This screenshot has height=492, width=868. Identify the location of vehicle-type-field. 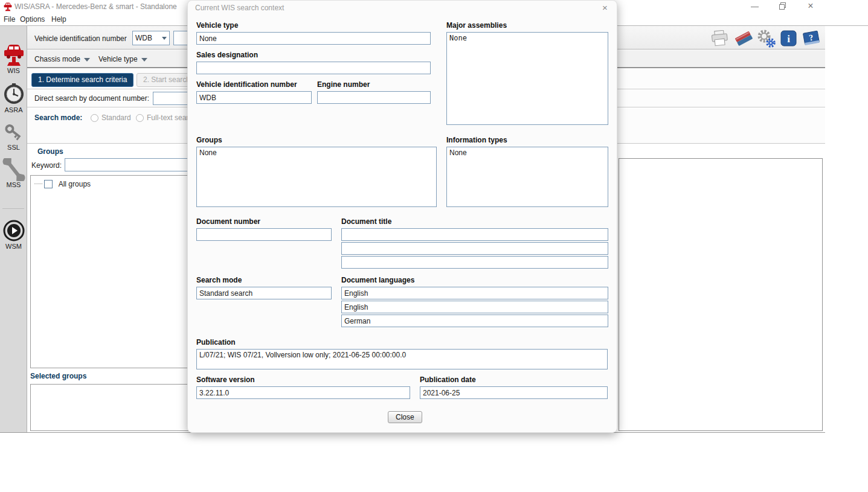
(313, 39).